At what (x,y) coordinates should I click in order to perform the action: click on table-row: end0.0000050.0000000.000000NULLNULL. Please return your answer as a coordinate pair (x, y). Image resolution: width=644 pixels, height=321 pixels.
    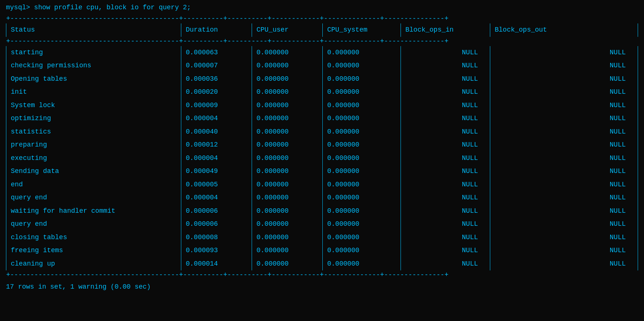
    Looking at the image, I should click on (322, 185).